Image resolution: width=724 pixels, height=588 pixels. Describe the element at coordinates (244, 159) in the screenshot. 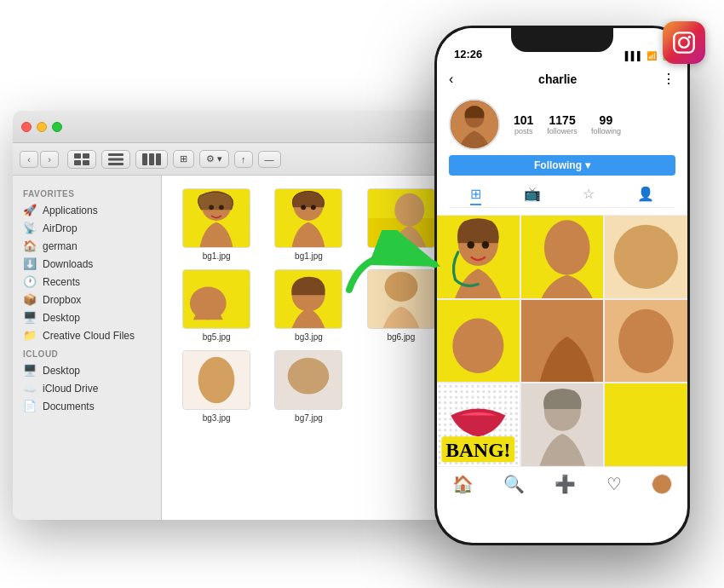

I see `share-button: ↑` at that location.